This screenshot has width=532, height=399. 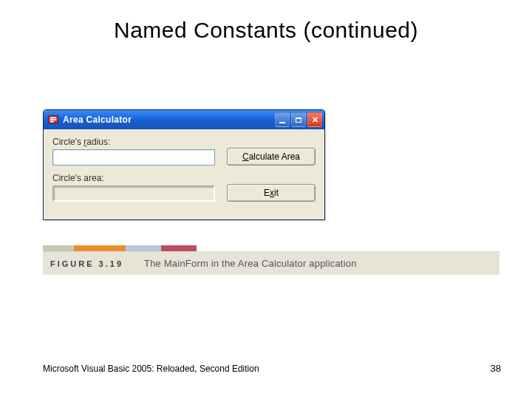 I want to click on decorative-stripes, so click(x=271, y=248).